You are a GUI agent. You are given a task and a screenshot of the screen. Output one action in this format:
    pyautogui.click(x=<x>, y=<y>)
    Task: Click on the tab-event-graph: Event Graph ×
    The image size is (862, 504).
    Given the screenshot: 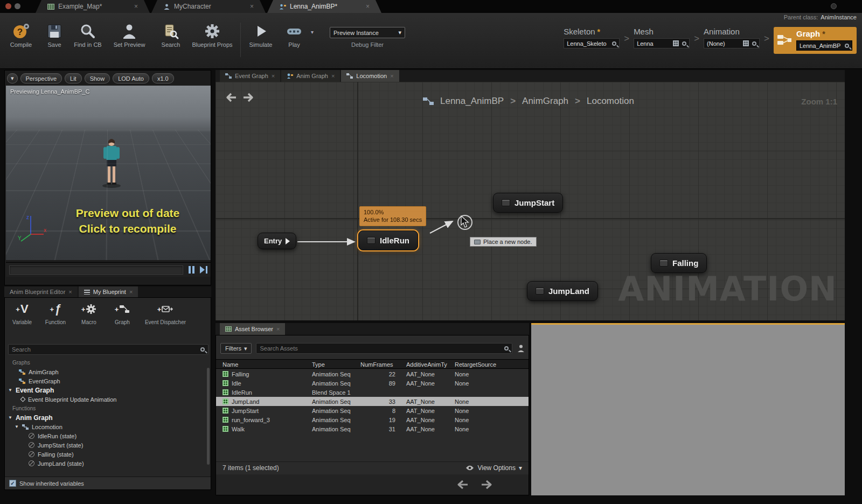 What is the action you would take?
    pyautogui.click(x=250, y=76)
    